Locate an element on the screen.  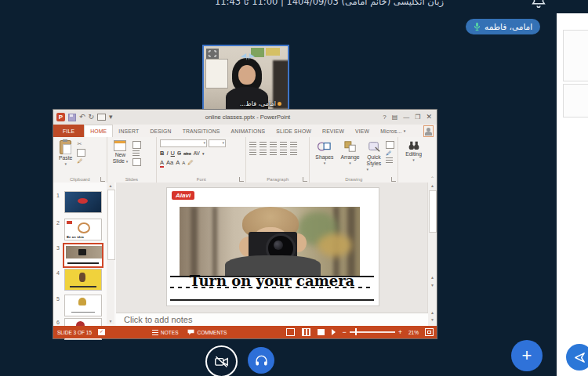
save-icon is located at coordinates (72, 118).